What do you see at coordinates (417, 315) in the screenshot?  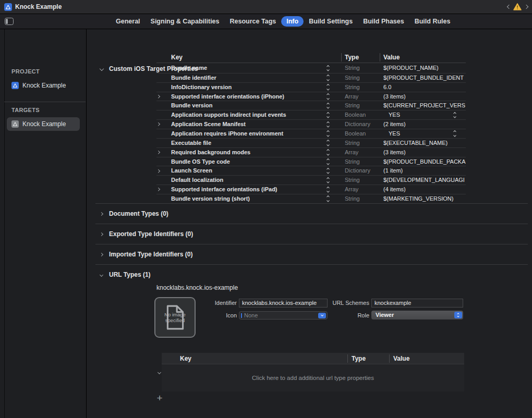 I see `role-popup: Viewer` at bounding box center [417, 315].